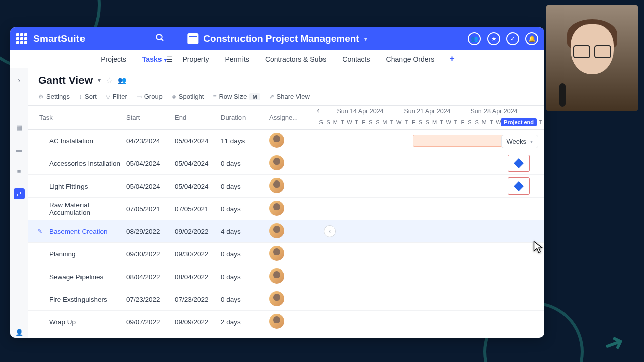 The height and width of the screenshot is (362, 644). What do you see at coordinates (513, 39) in the screenshot?
I see `check-icon: ✓` at bounding box center [513, 39].